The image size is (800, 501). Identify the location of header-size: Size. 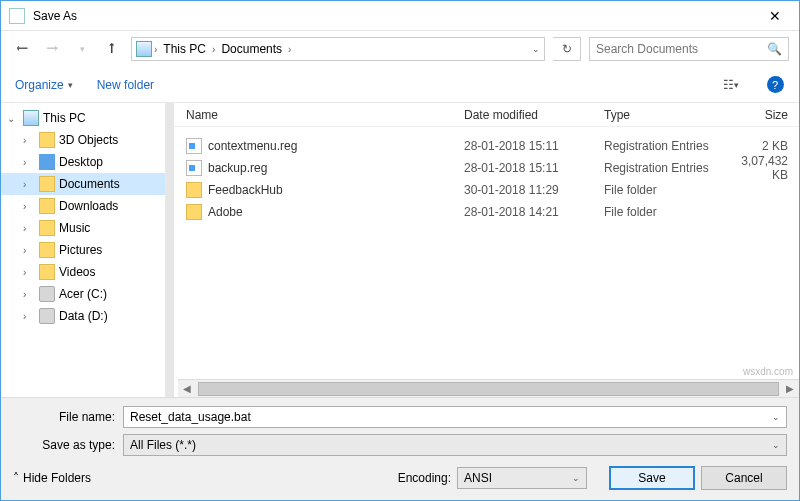
(766, 115).